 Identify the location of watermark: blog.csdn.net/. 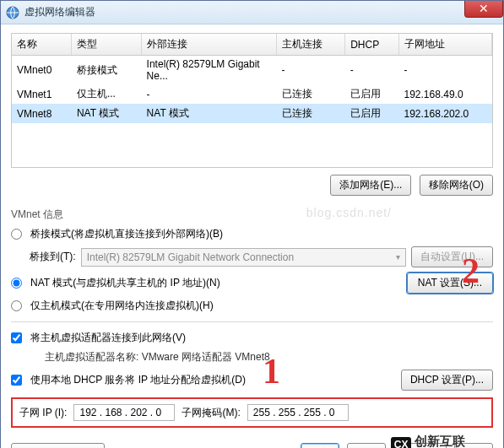
(350, 213).